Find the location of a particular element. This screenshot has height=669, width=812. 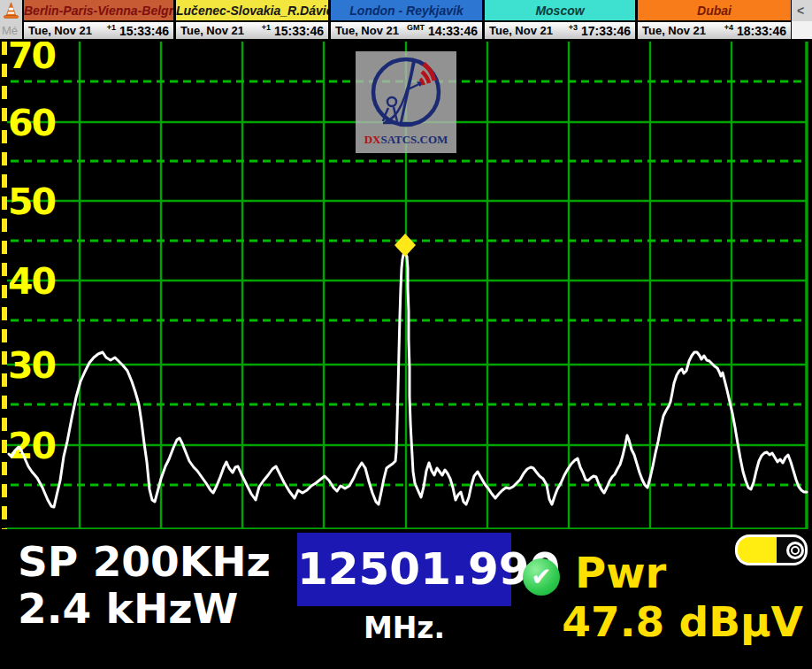

power-value: 47.8 dBµV is located at coordinates (667, 621).